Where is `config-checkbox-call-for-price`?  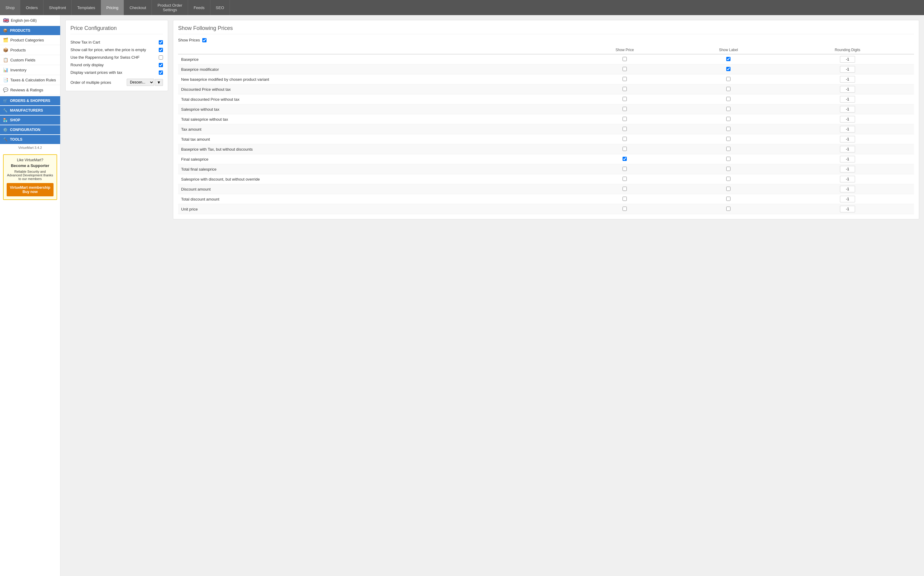
config-checkbox-call-for-price is located at coordinates (161, 50).